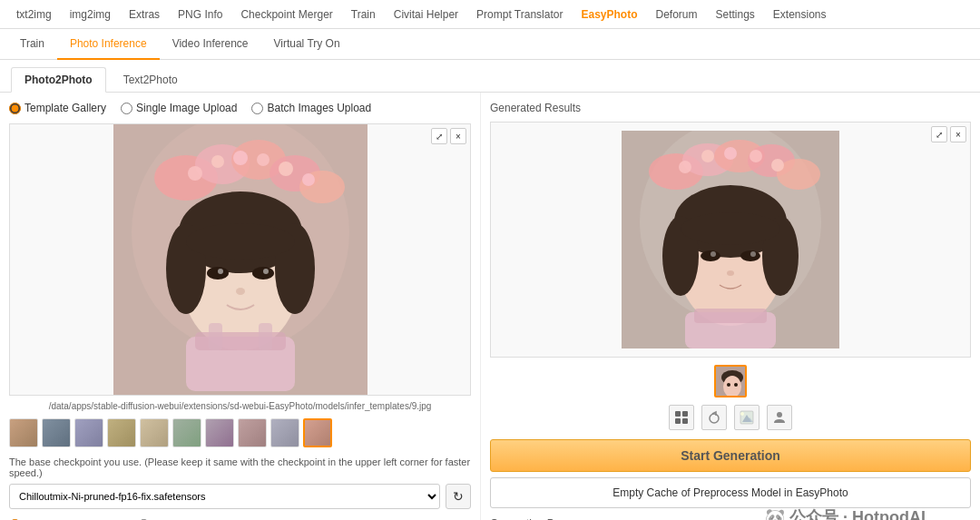 This screenshot has height=520, width=980. What do you see at coordinates (240, 260) in the screenshot?
I see `template-image` at bounding box center [240, 260].